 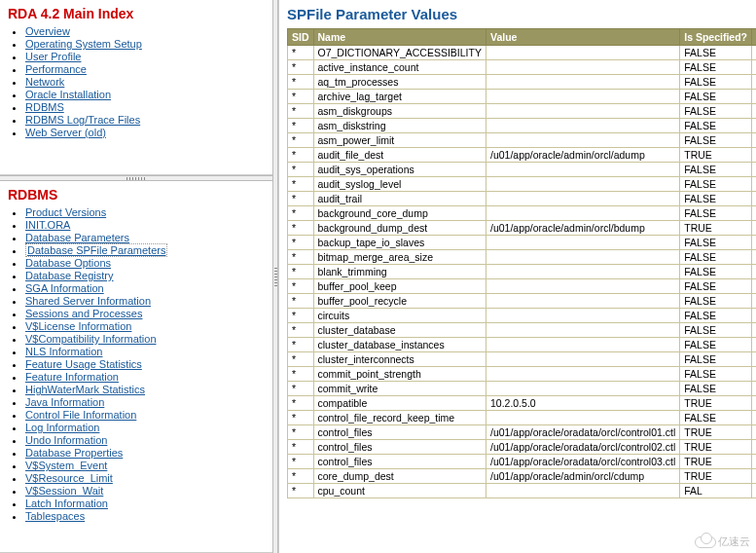 I want to click on nav-link: Database Options, so click(x=68, y=263).